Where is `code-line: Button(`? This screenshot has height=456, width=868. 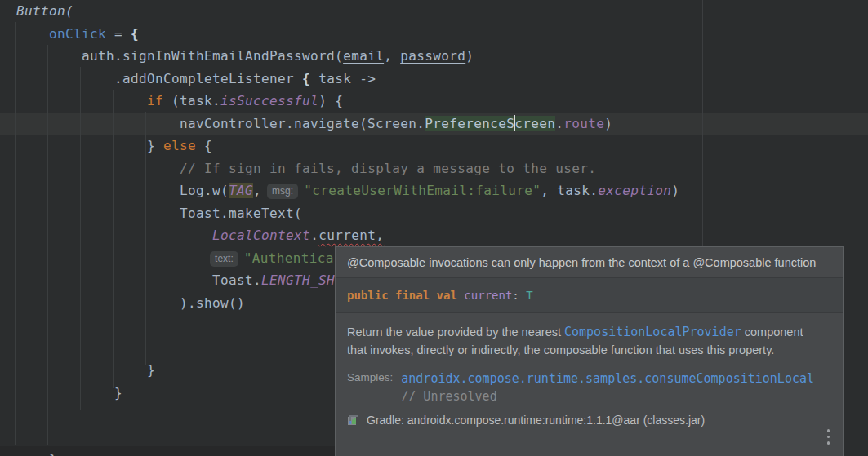 code-line: Button( is located at coordinates (434, 11).